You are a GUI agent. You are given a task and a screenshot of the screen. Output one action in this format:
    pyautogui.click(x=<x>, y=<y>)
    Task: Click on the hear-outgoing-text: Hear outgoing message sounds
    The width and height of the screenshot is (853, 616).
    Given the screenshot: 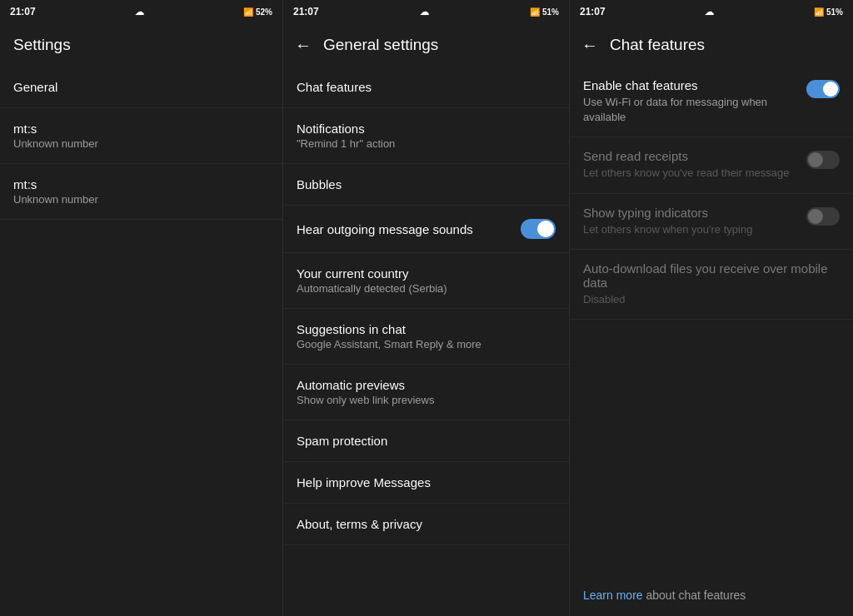 What is the action you would take?
    pyautogui.click(x=403, y=230)
    